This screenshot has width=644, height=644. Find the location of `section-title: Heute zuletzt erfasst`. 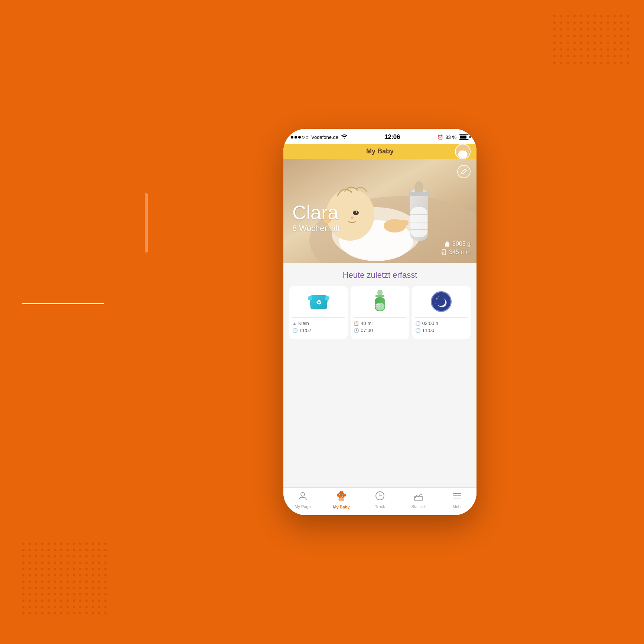

section-title: Heute zuletzt erfasst is located at coordinates (380, 274).